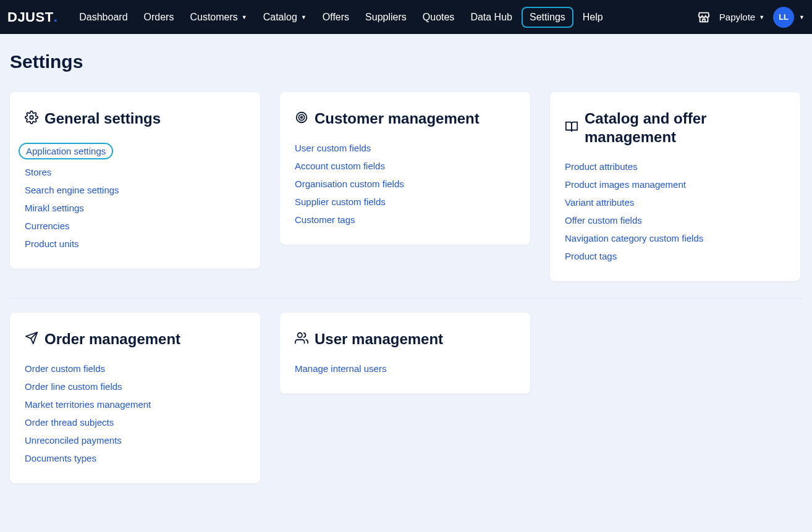 Image resolution: width=812 pixels, height=532 pixels. What do you see at coordinates (350, 184) in the screenshot?
I see `setting-link-organisation-custom-fields: Organisation custom fields` at bounding box center [350, 184].